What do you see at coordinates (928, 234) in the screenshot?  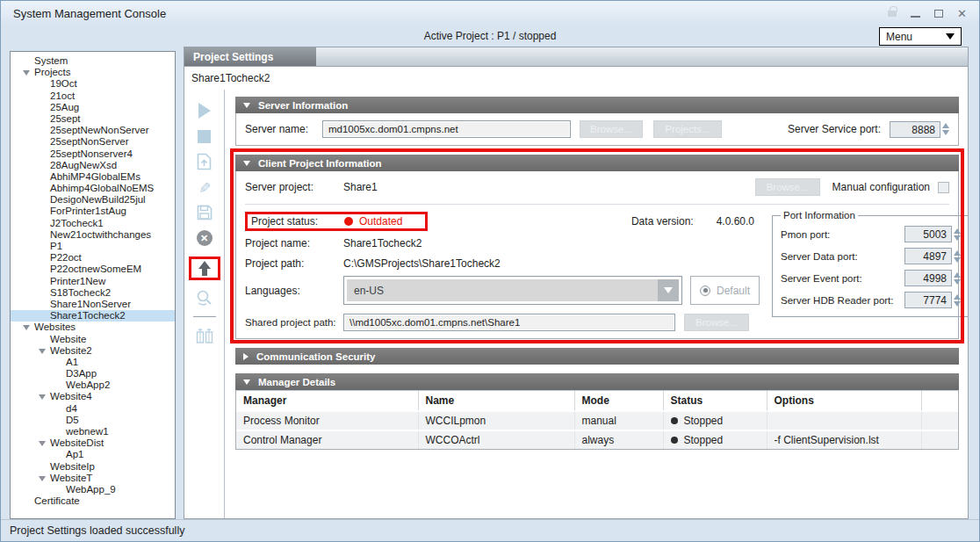 I see `port-input: 5003` at bounding box center [928, 234].